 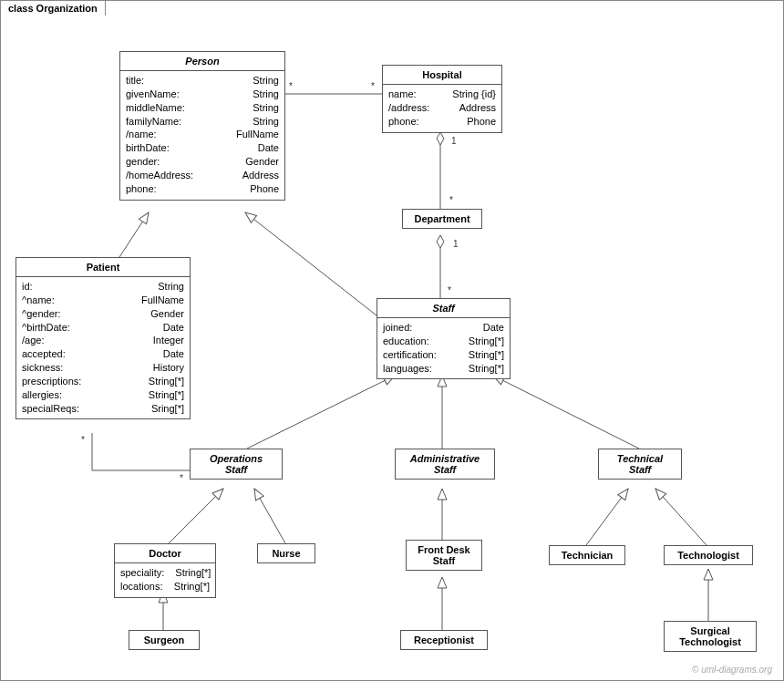 I want to click on class-staff: Staff joined:Date education:String[*] ce…, so click(x=443, y=339).